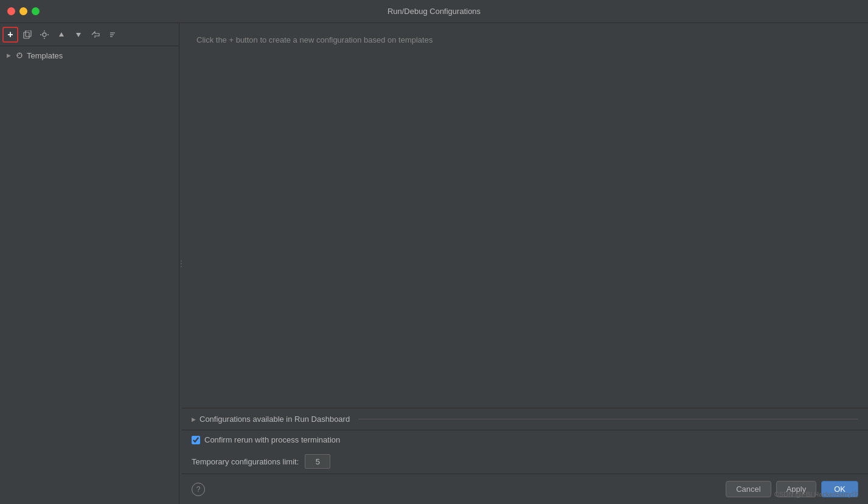 This screenshot has height=504, width=868. What do you see at coordinates (78, 35) in the screenshot?
I see `move-down-button` at bounding box center [78, 35].